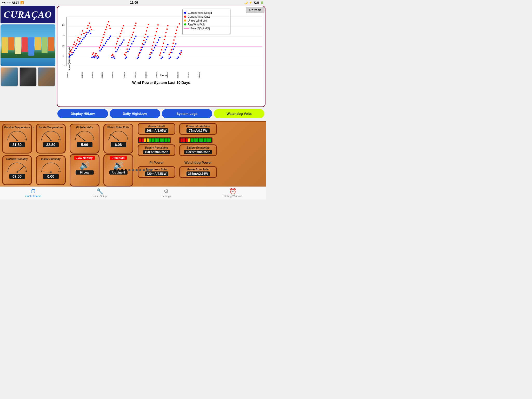 The width and height of the screenshot is (532, 399). I want to click on buttons-row: Display Hi/Low Daily High/Low System Log…, so click(161, 114).